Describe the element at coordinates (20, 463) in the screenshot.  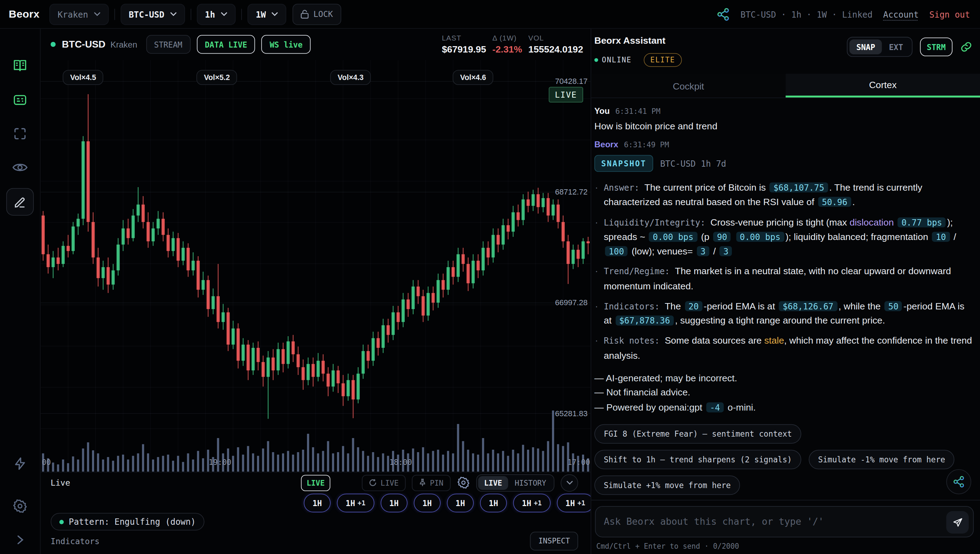
I see `lightning-icon` at that location.